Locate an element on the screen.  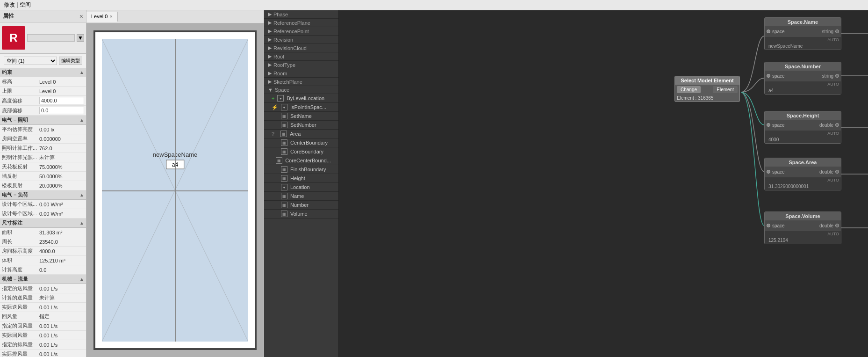
node-item-number: ▦ Number is located at coordinates (301, 205).